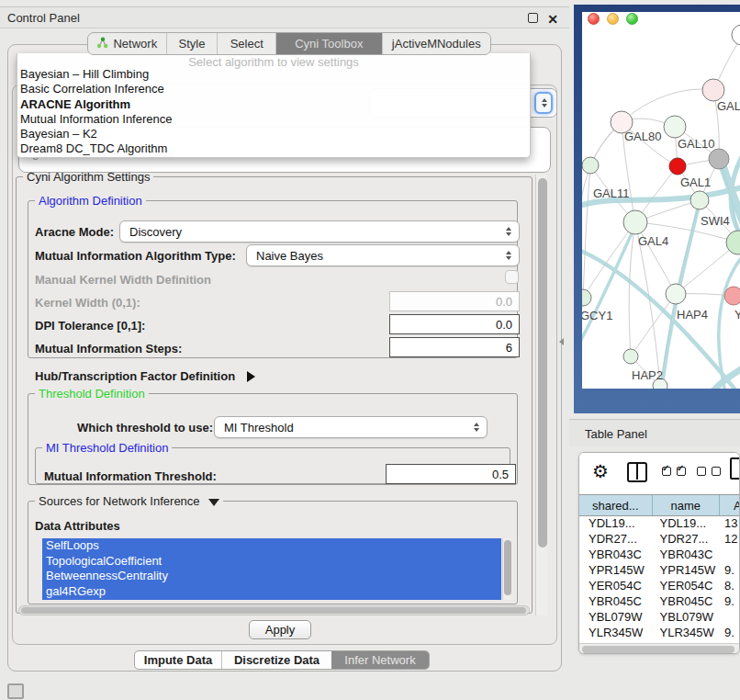 Image resolution: width=740 pixels, height=700 pixels. I want to click on table-row: YER054C YER054C 8., so click(659, 586).